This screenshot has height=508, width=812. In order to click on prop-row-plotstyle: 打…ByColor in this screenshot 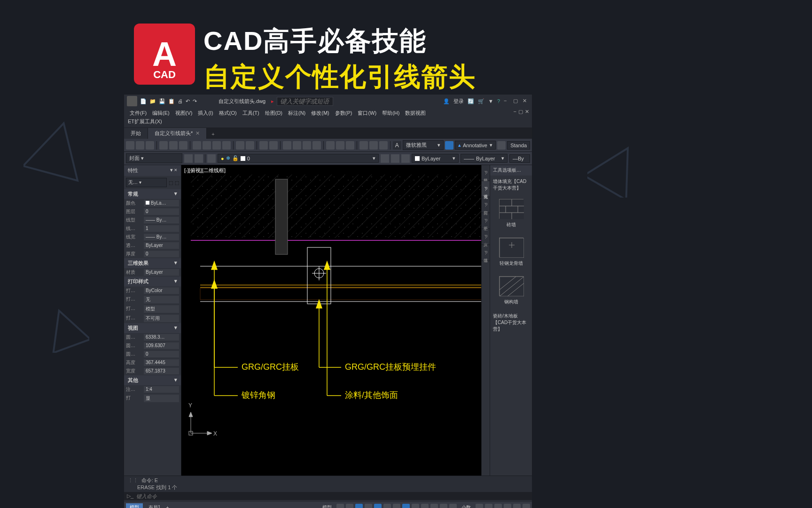, I will do `click(152, 291)`.